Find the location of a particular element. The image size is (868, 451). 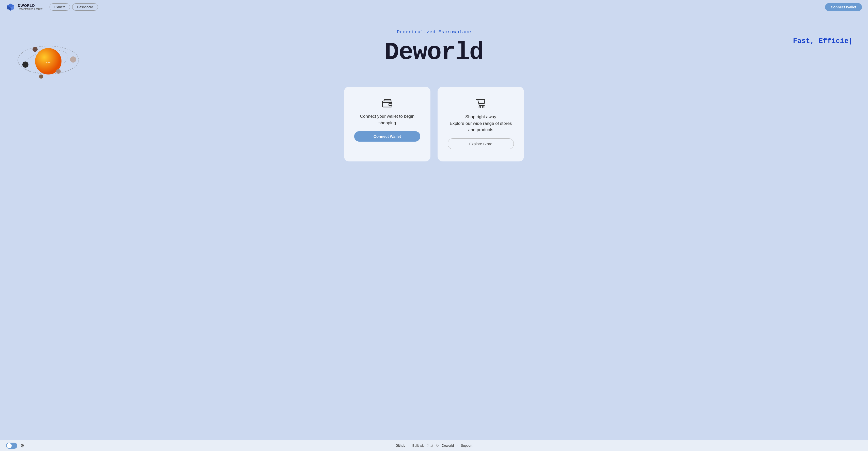

theme-toggle is located at coordinates (11, 446).